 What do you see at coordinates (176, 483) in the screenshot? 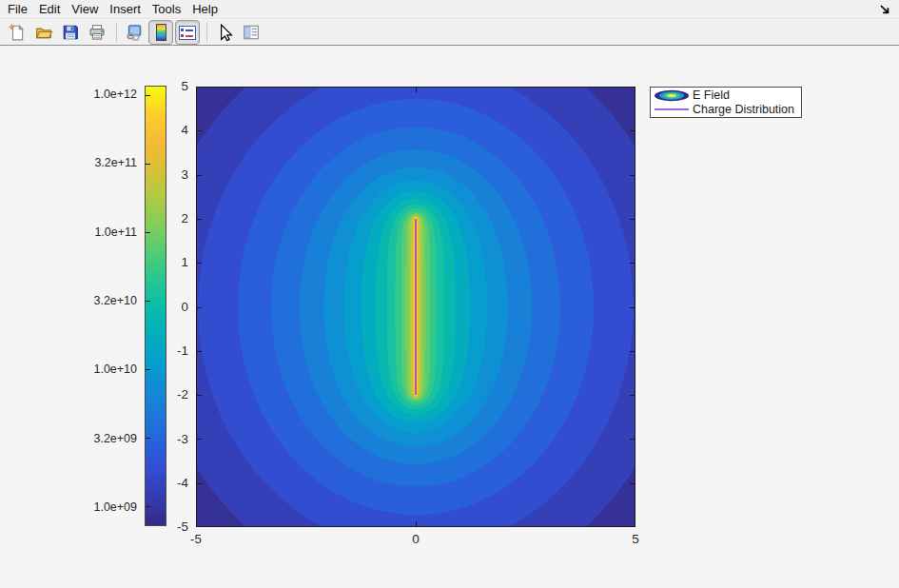
I see `y-tick-label: -4` at bounding box center [176, 483].